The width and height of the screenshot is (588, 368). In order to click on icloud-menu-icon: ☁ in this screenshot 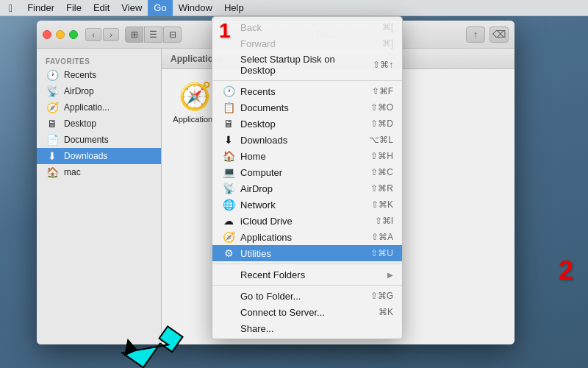, I will do `click(229, 221)`.